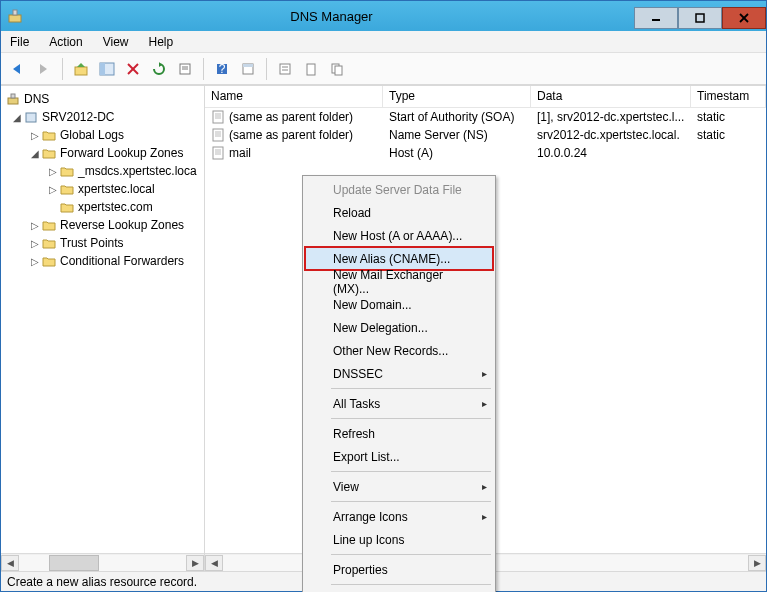 Image resolution: width=767 pixels, height=592 pixels. Describe the element at coordinates (102, 582) in the screenshot. I see `statusbar-text: Create a new alias resource record.` at that location.